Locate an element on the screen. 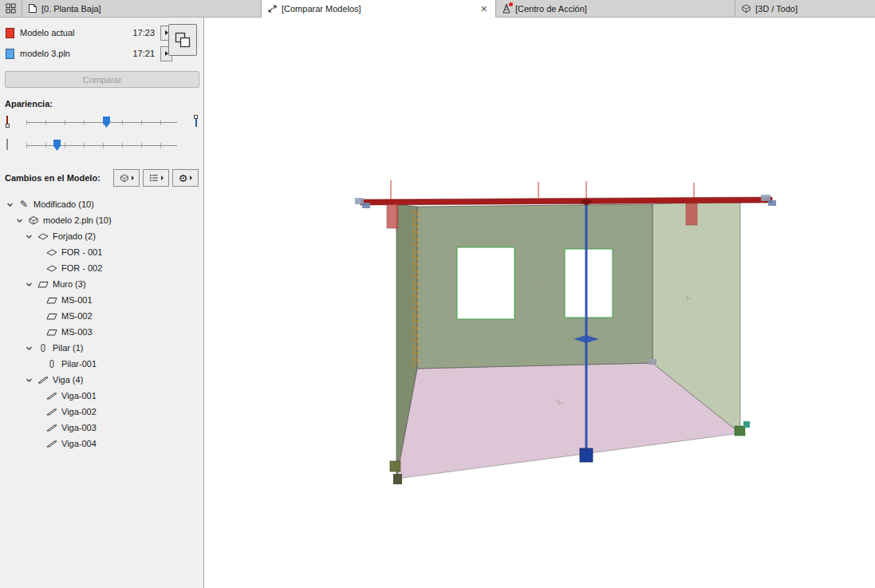 This screenshot has height=588, width=875. current-color-chip-icon is located at coordinates (7, 121).